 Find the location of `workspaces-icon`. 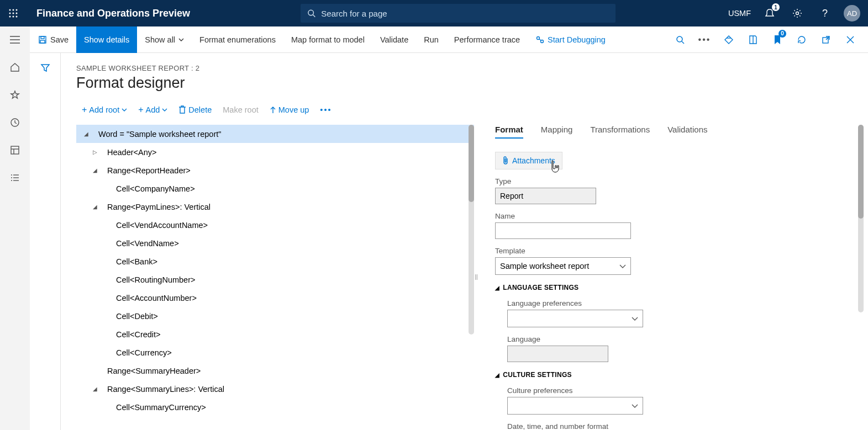

workspaces-icon is located at coordinates (15, 150).